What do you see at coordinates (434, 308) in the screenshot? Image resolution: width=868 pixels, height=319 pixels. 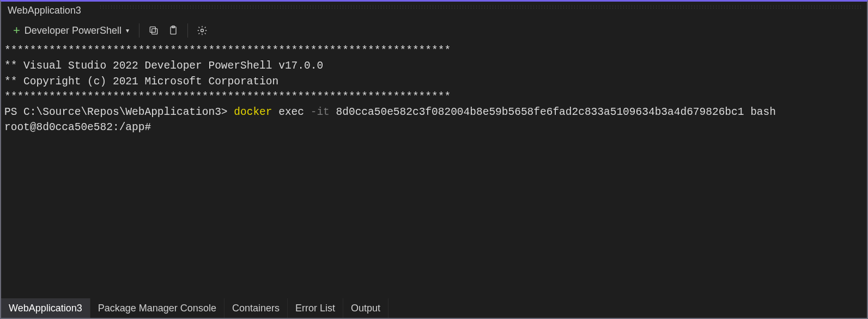 I see `bottom-tab-strip: WebApplication3 Package Manager Console …` at bounding box center [434, 308].